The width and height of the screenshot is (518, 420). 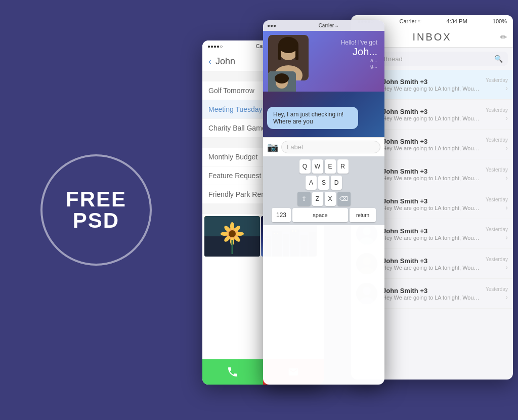 What do you see at coordinates (343, 166) in the screenshot?
I see `key-r: R` at bounding box center [343, 166].